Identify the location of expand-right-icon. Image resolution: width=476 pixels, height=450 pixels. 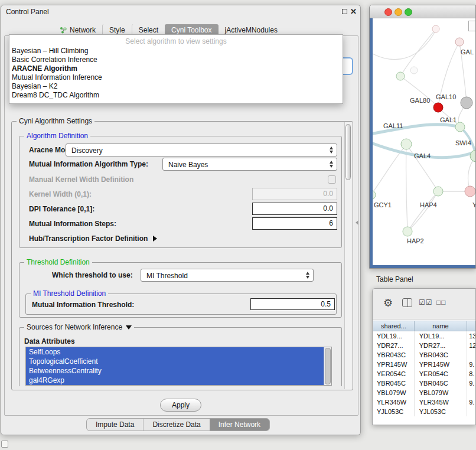
(155, 239).